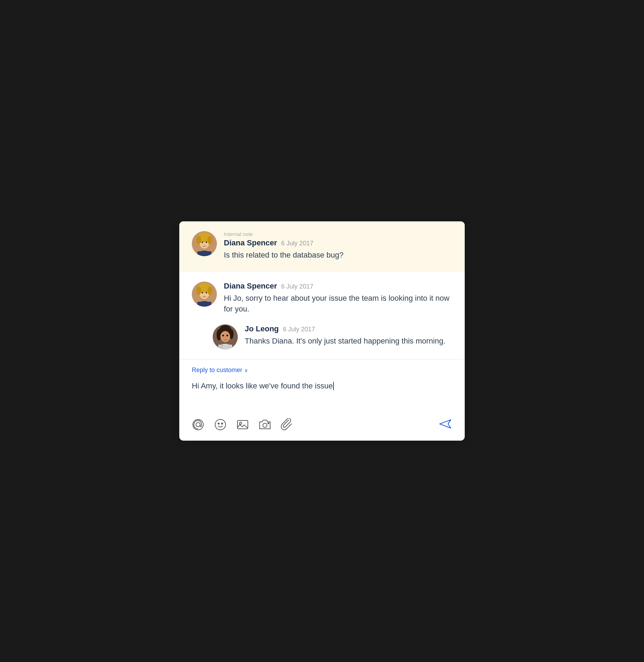 This screenshot has width=644, height=662. Describe the element at coordinates (338, 234) in the screenshot. I see `note-label: Internal note` at that location.